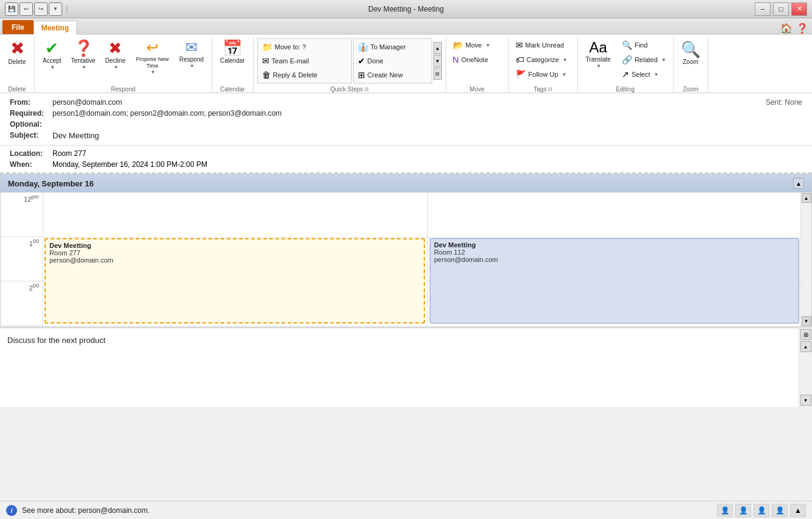 The image size is (812, 519). I want to click on reply-delete-button: 🗑 Reply & Delete, so click(305, 75).